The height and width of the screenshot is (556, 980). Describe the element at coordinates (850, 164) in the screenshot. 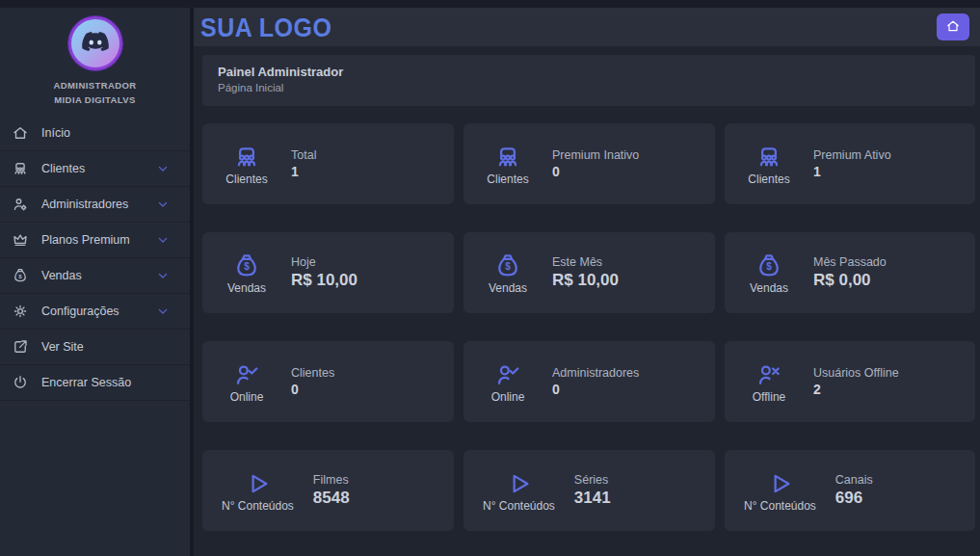

I see `stat-card: Clientes Premium Ativo 1` at that location.